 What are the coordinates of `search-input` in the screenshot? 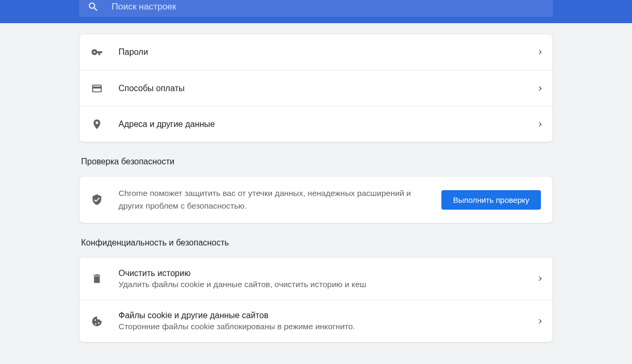 It's located at (328, 7).